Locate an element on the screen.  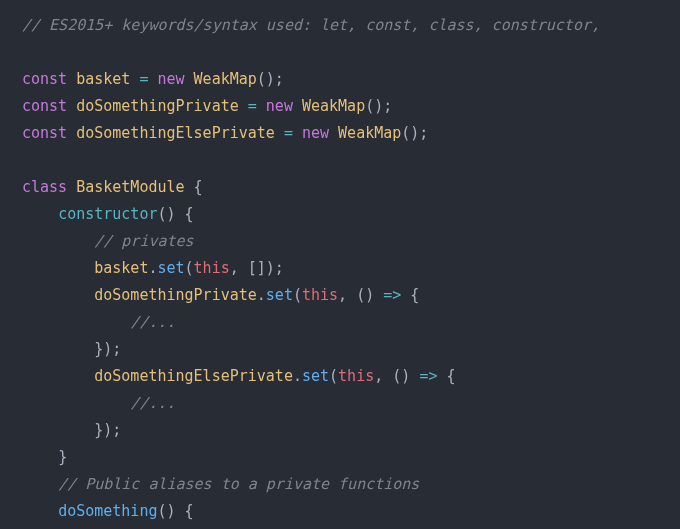
code-token: constructor is located at coordinates (108, 214).